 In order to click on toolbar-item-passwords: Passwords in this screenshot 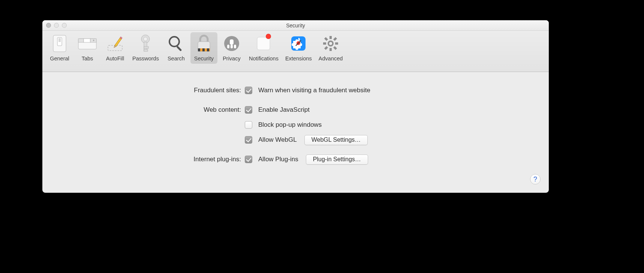, I will do `click(145, 48)`.